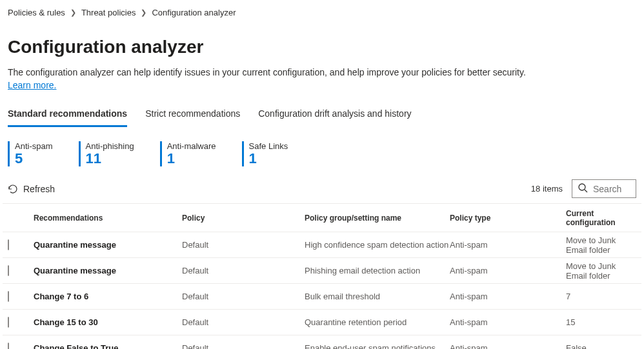 The image size is (644, 349). Describe the element at coordinates (603, 218) in the screenshot. I see `col-current: Current configuration` at that location.